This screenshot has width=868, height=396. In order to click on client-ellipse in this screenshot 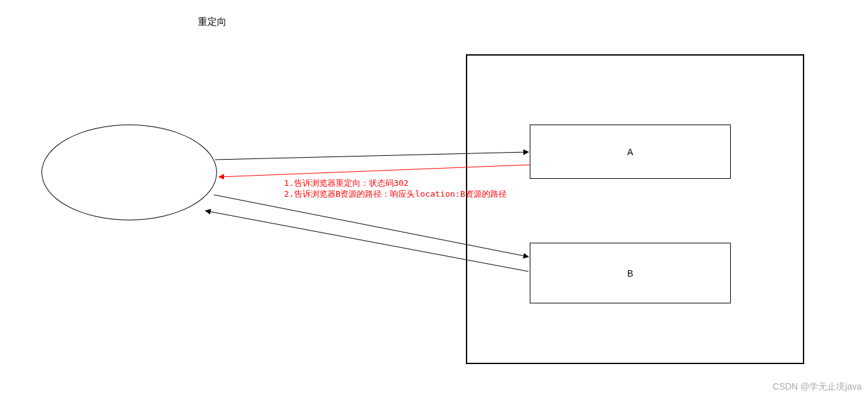, I will do `click(129, 172)`.